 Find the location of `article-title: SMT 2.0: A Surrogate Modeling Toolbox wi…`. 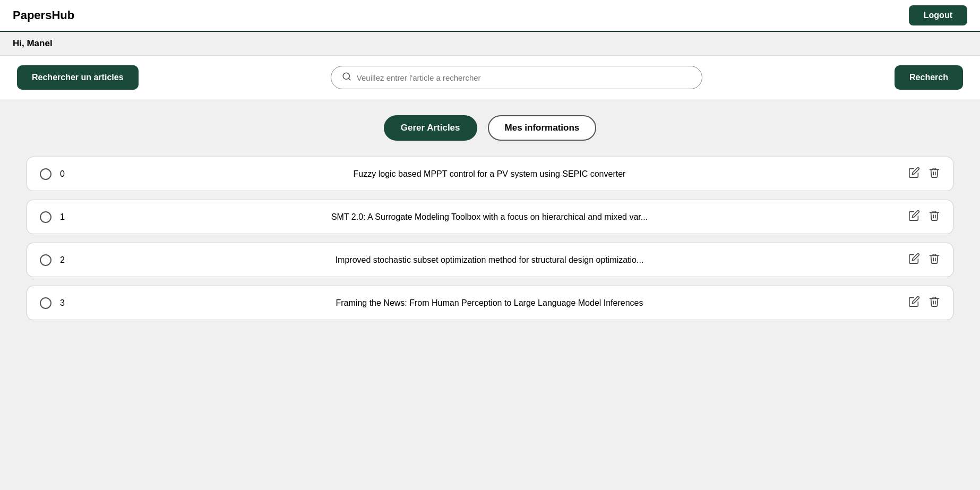

article-title: SMT 2.0: A Surrogate Modeling Toolbox wi… is located at coordinates (489, 217).